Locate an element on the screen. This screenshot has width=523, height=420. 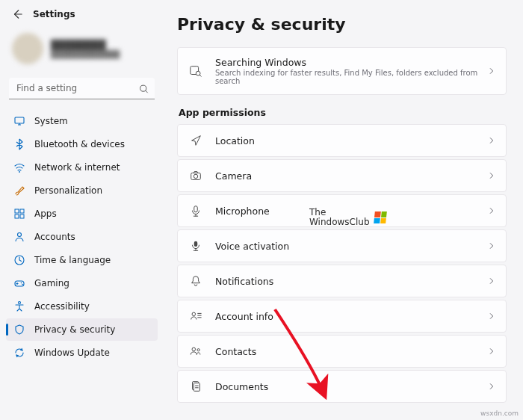
sidebar-item-clock: Time & language is located at coordinates (82, 260).